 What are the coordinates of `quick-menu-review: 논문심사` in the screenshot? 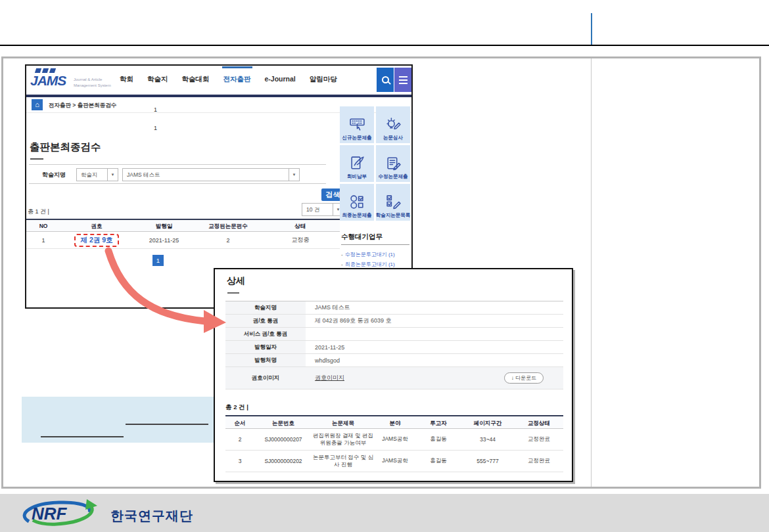 It's located at (393, 125).